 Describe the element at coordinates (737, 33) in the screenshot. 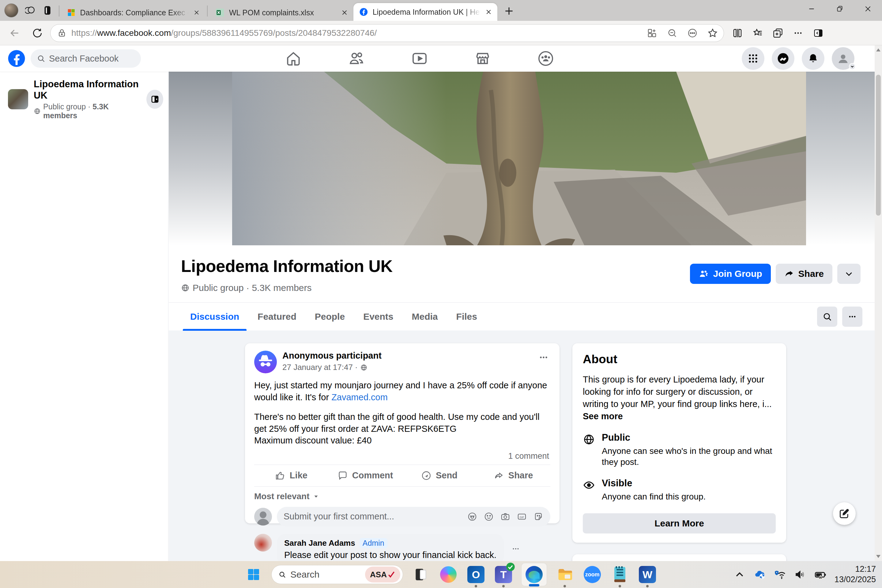

I see `split-screen-icon` at that location.